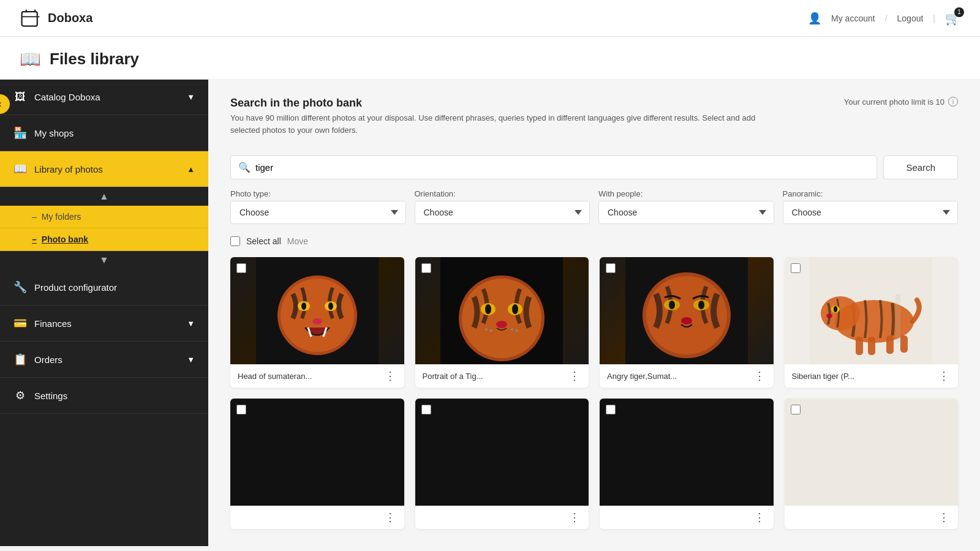 This screenshot has height=551, width=980. What do you see at coordinates (317, 452) in the screenshot?
I see `photo-5-image` at bounding box center [317, 452].